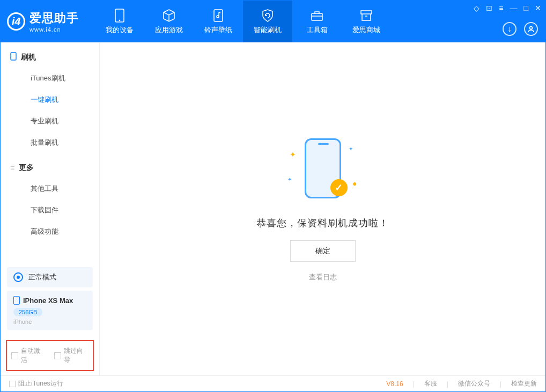  What do you see at coordinates (50, 300) in the screenshot?
I see `device-name-row: iPhone XS Max` at bounding box center [50, 300].